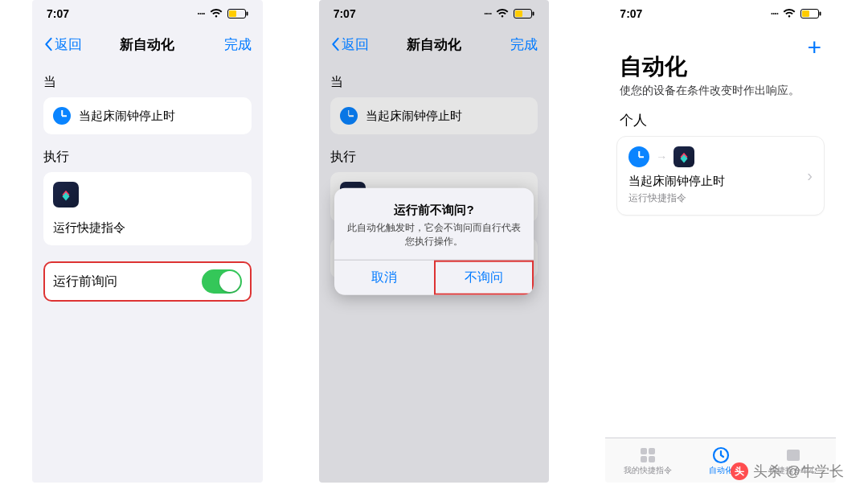 The width and height of the screenshot is (868, 489). Describe the element at coordinates (721, 455) in the screenshot. I see `automation-icon` at that location.